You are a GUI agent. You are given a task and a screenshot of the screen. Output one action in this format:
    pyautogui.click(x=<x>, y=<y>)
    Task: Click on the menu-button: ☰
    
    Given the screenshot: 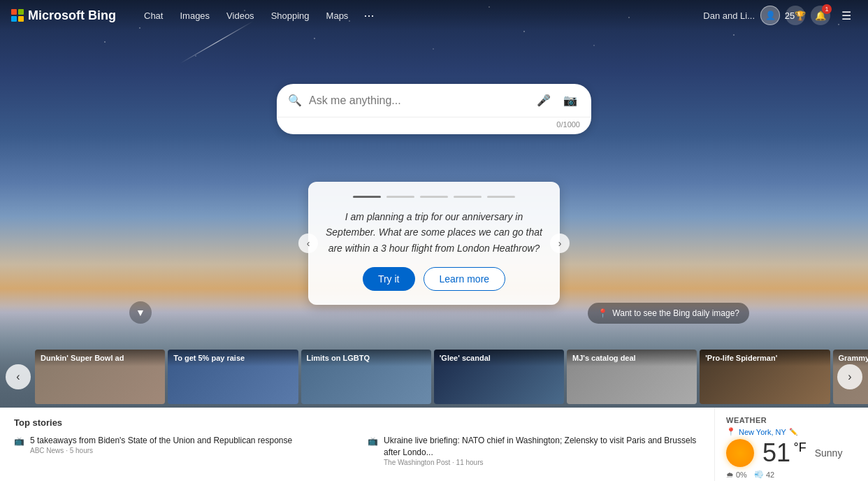 What is the action you would take?
    pyautogui.click(x=846, y=15)
    